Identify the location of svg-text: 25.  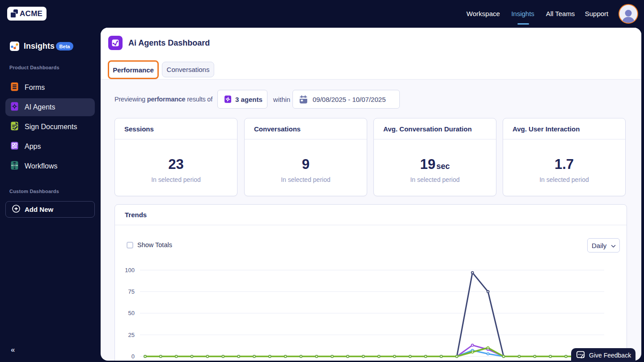
(131, 335).